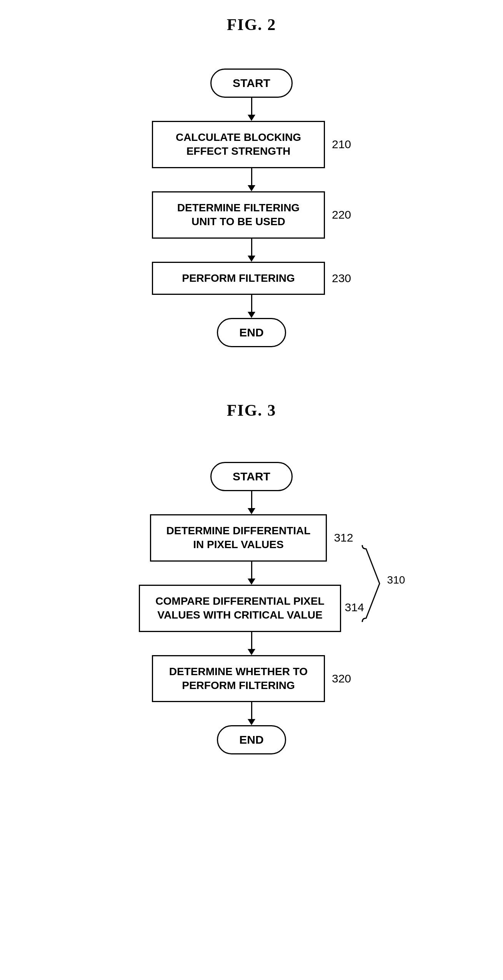 Image resolution: width=503 pixels, height=980 pixels. I want to click on fig2-box220-row: DETERMINE FILTERINGUNIT TO BE USED 220, so click(252, 215).